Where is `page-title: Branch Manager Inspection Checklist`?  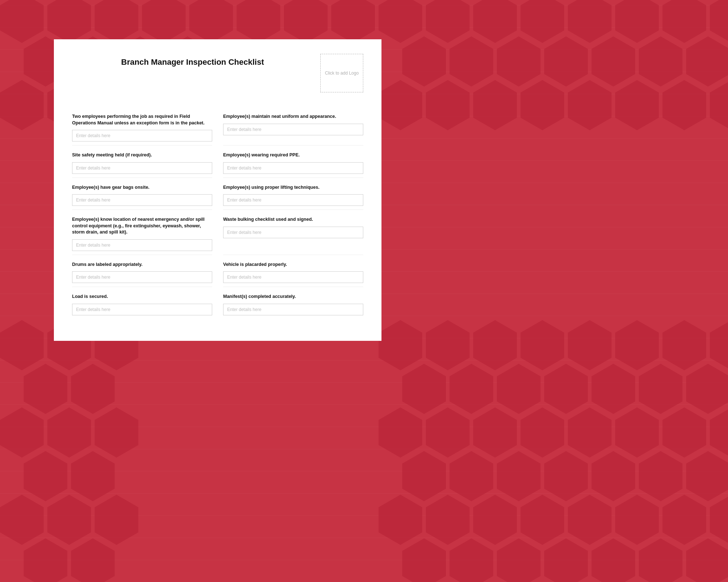
page-title: Branch Manager Inspection Checklist is located at coordinates (193, 60).